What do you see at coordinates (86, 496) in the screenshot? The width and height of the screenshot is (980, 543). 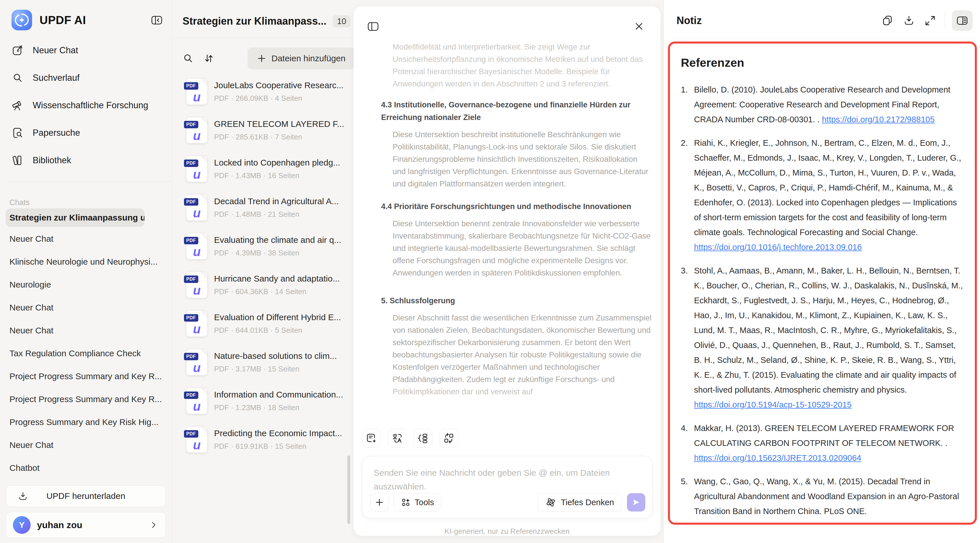 I see `download-updf-button: UPDF herunterladen` at bounding box center [86, 496].